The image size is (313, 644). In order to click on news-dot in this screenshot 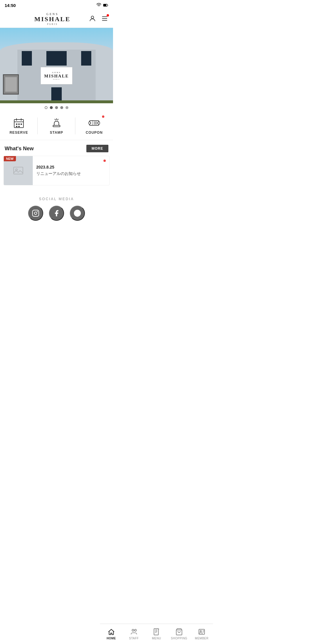, I will do `click(105, 161)`.